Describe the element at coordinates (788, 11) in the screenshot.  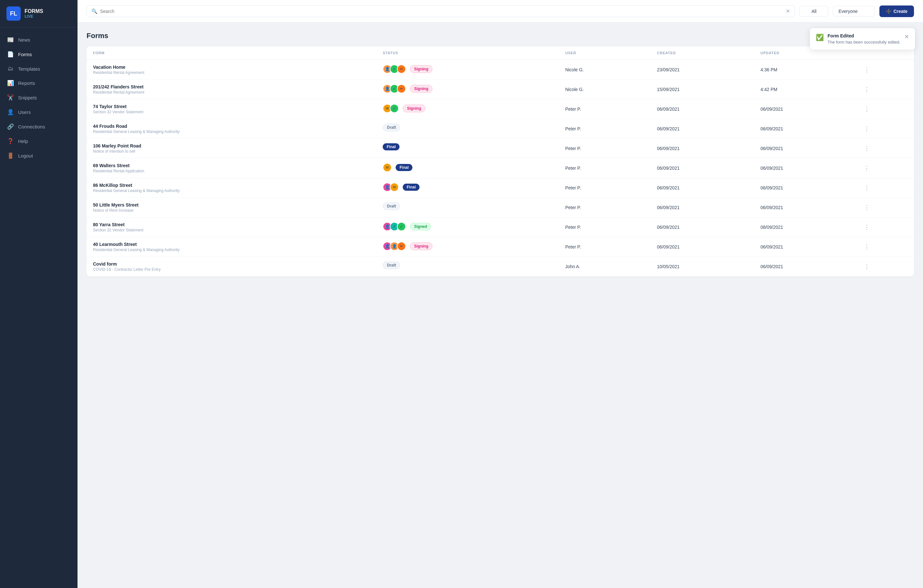
I see `search-clear-icon: ✕` at that location.